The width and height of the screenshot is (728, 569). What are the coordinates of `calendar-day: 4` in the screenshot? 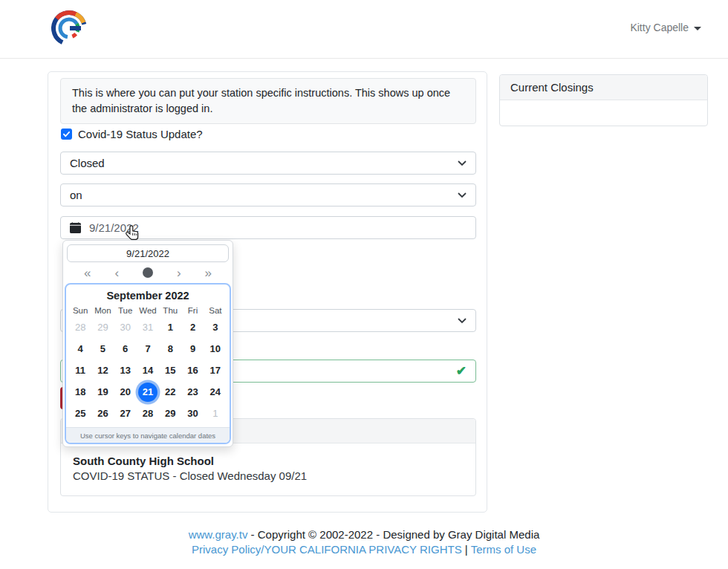 It's located at (80, 349).